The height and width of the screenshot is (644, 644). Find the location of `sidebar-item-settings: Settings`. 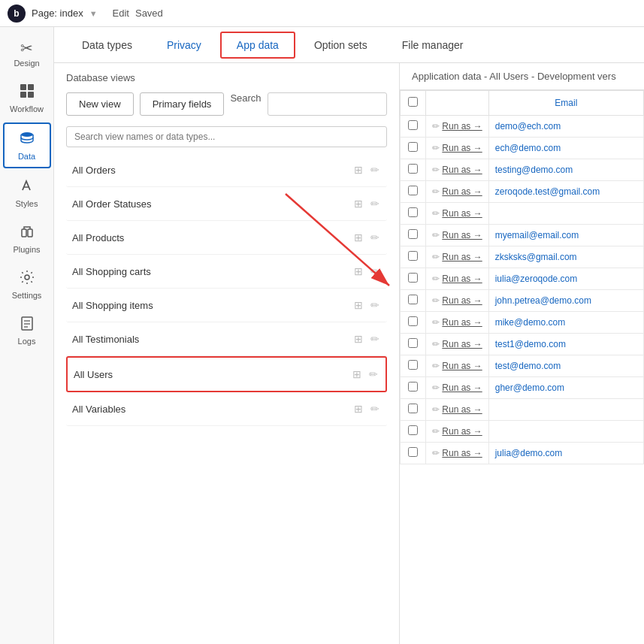

sidebar-item-settings: Settings is located at coordinates (27, 284).